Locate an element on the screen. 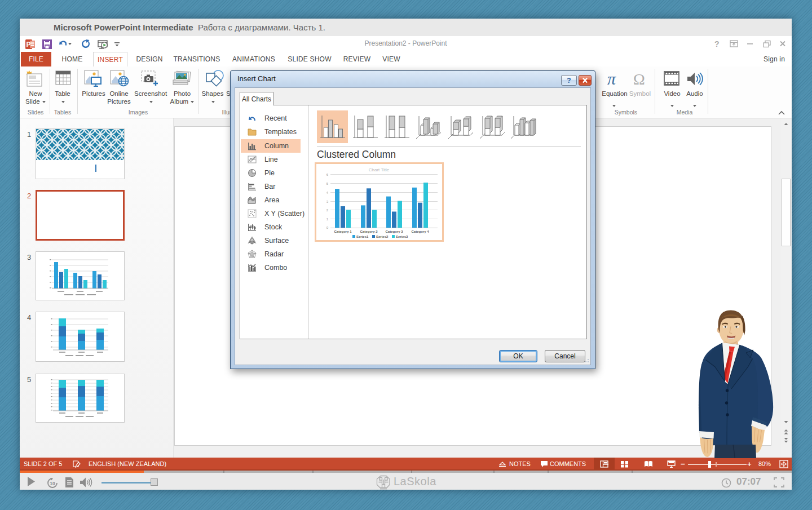  svg-text: 4 is located at coordinates (328, 193).